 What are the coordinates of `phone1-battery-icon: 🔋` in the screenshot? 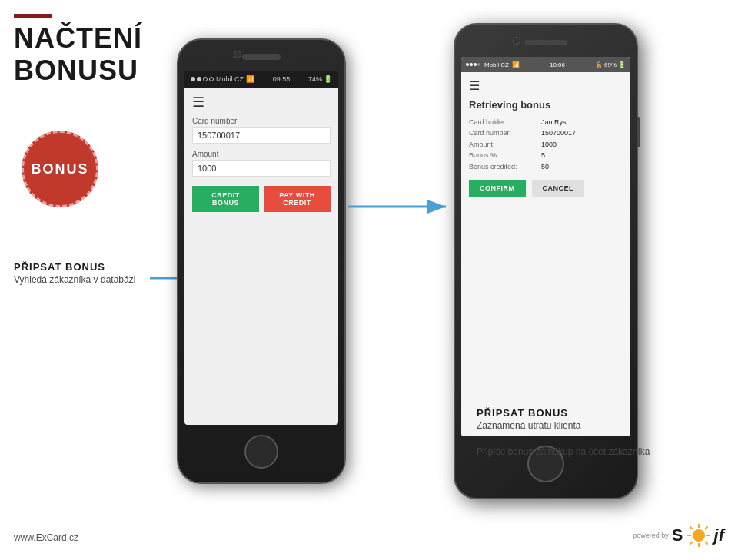 It's located at (327, 79).